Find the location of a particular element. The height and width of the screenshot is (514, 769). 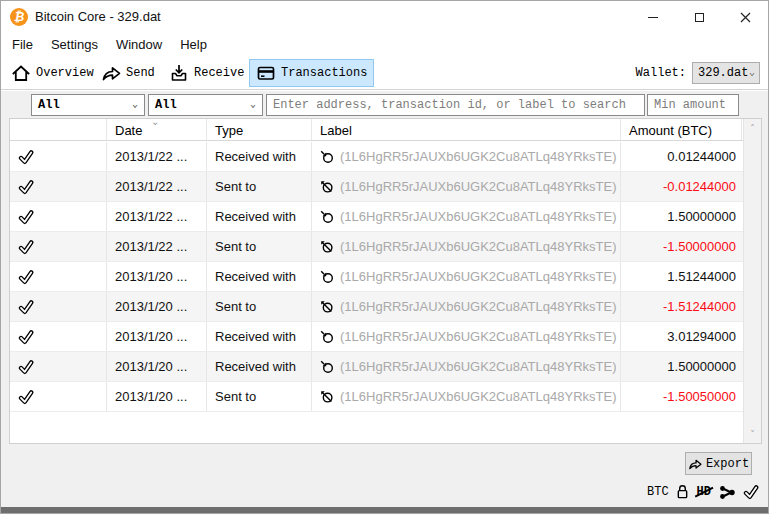

table-header: Date Type Label Amount (BTC) ⌄ is located at coordinates (386, 130).